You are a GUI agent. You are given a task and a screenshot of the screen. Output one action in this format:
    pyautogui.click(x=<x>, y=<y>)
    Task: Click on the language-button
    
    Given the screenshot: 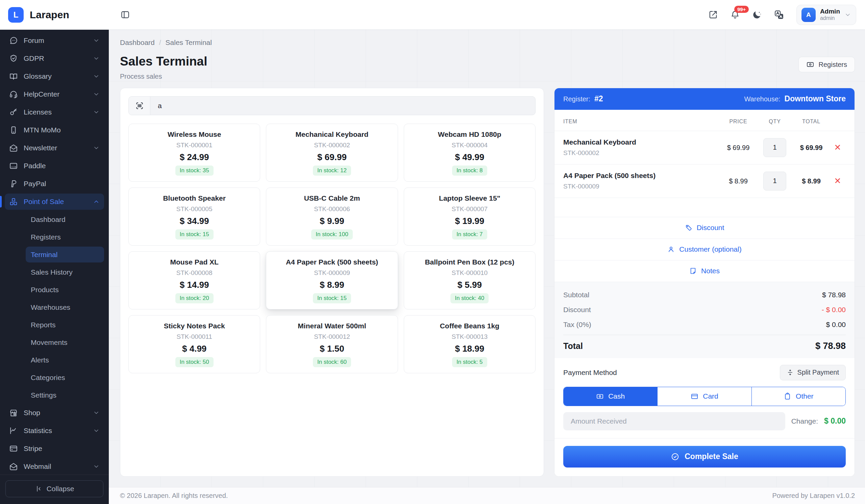 What is the action you would take?
    pyautogui.click(x=779, y=15)
    